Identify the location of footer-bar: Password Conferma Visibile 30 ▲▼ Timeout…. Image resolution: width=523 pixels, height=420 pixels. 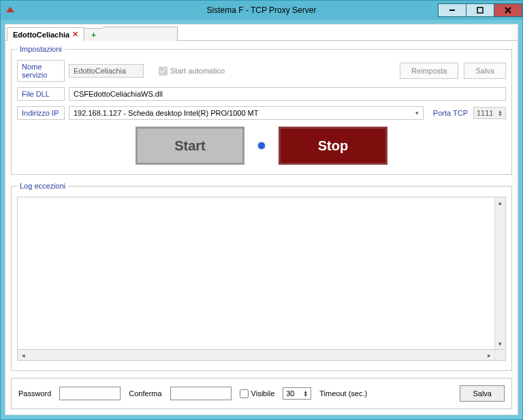
(262, 393).